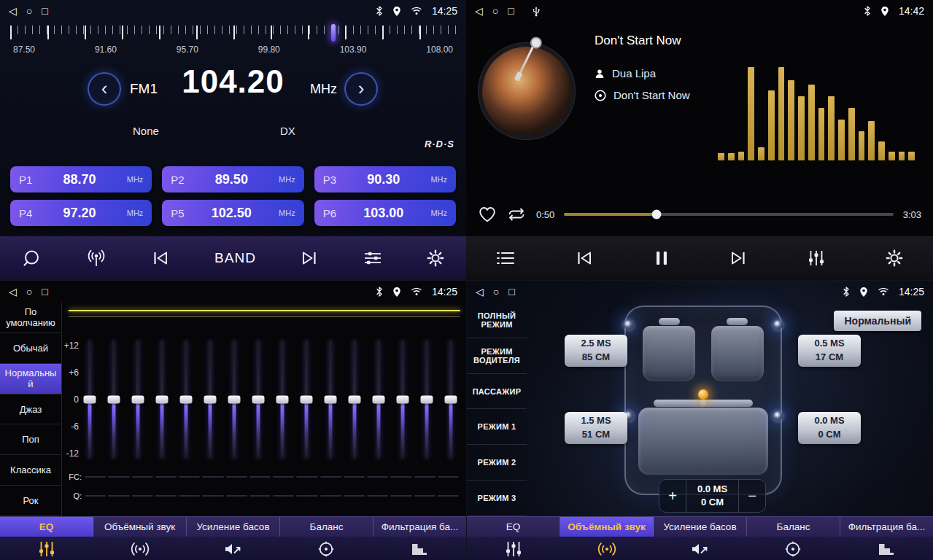  Describe the element at coordinates (160, 258) in the screenshot. I see `prev-station-button` at that location.